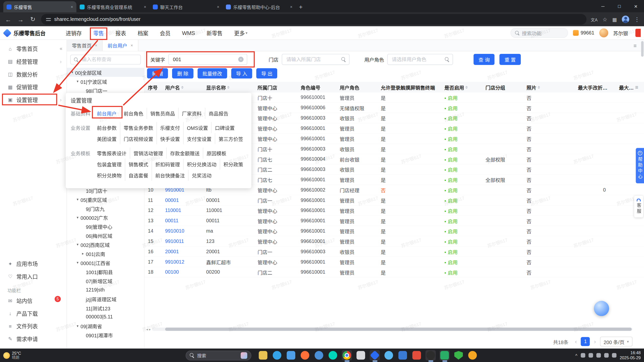 This screenshot has width=644, height=362. What do you see at coordinates (615, 19) in the screenshot?
I see `extensions-icon` at bounding box center [615, 19].